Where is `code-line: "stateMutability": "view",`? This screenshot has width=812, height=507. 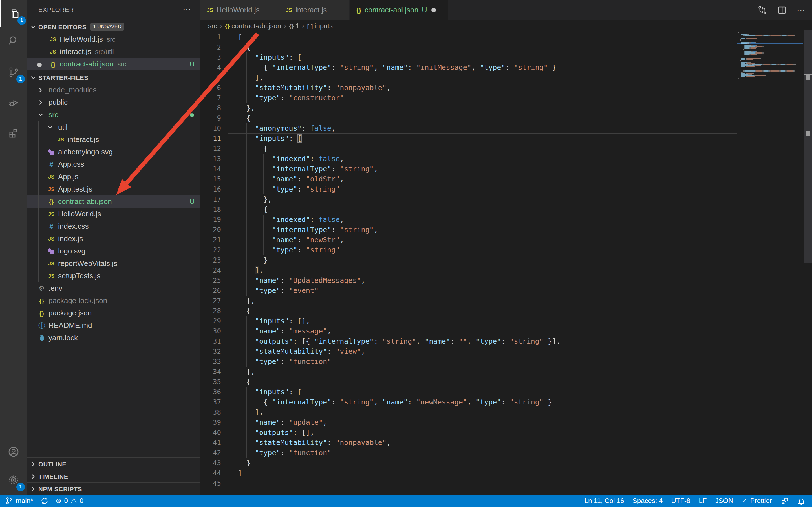
code-line: "stateMutability": "view", is located at coordinates (487, 351).